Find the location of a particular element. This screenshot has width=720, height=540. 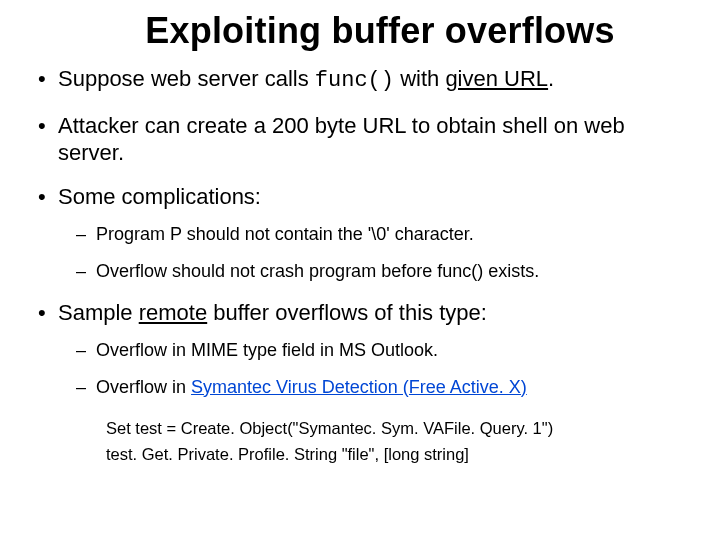

slide-title: Exploiting buffer overflows is located at coordinates (380, 31).